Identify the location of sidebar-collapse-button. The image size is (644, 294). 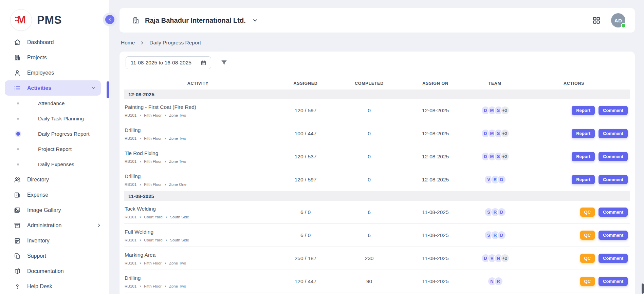
(110, 20).